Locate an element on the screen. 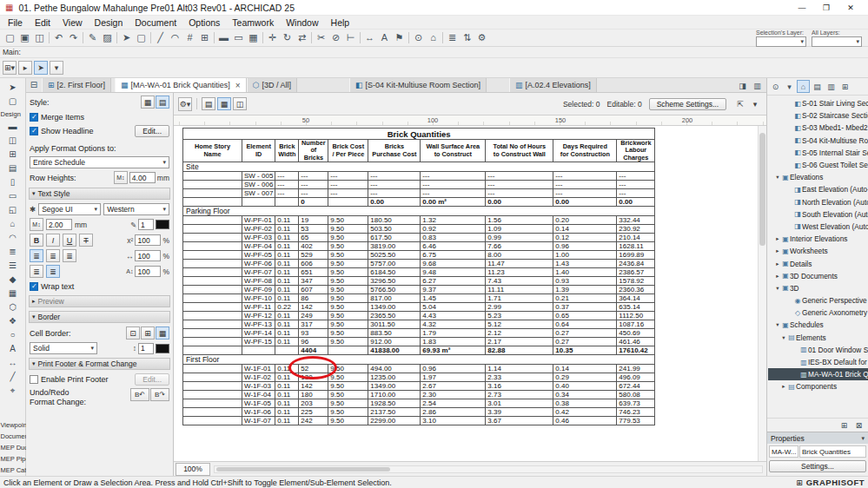  camera-tool-icon: ⌖ is located at coordinates (13, 391).